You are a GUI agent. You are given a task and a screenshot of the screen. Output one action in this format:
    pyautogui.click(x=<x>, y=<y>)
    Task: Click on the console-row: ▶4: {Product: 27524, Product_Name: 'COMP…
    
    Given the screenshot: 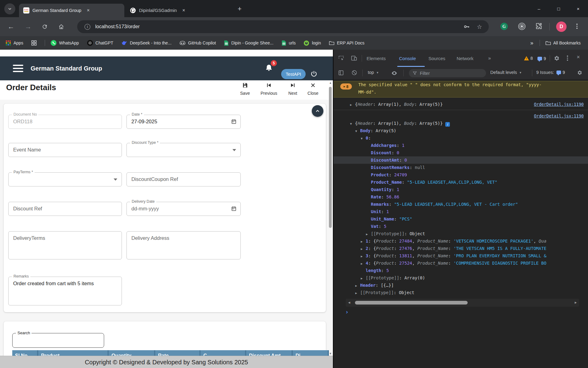 What is the action you would take?
    pyautogui.click(x=461, y=263)
    